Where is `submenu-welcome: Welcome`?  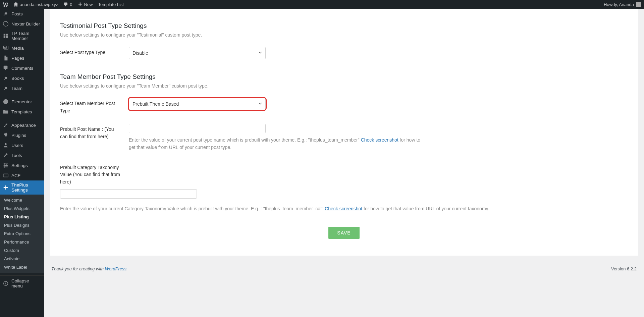
submenu-welcome: Welcome is located at coordinates (22, 200).